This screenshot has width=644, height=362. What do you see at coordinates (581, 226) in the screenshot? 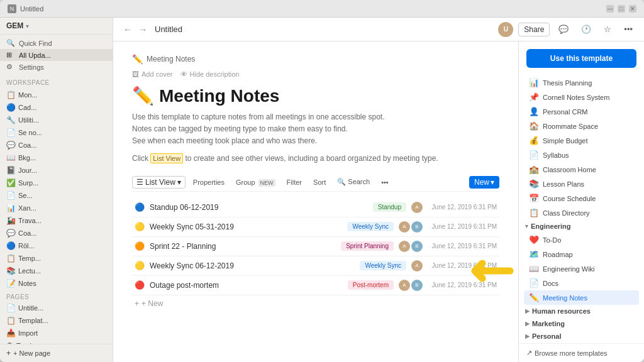
I see `engineering-section-header: ▾ Engineering` at bounding box center [581, 226].